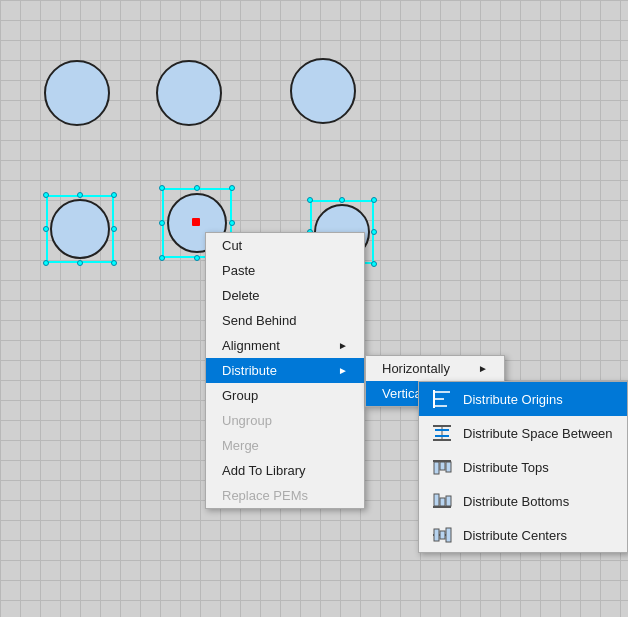 This screenshot has width=628, height=617. Describe the element at coordinates (442, 399) in the screenshot. I see `dist-origins-icon` at that location.